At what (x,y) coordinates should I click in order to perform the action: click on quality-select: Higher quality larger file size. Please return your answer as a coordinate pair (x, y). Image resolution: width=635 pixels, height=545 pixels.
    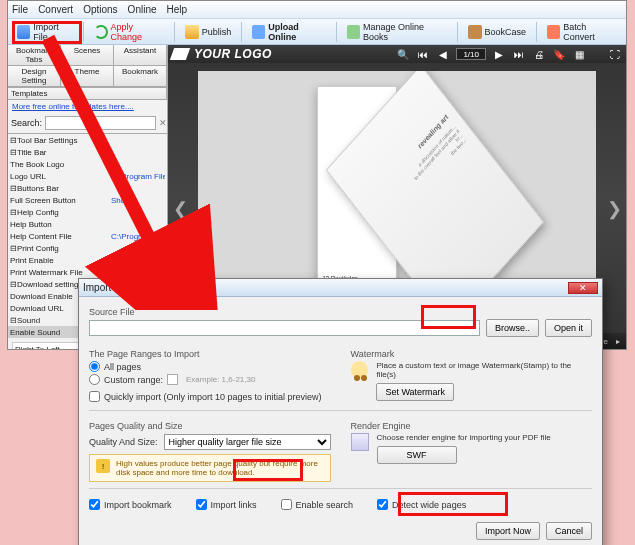
    Looking at the image, I should click on (248, 442).